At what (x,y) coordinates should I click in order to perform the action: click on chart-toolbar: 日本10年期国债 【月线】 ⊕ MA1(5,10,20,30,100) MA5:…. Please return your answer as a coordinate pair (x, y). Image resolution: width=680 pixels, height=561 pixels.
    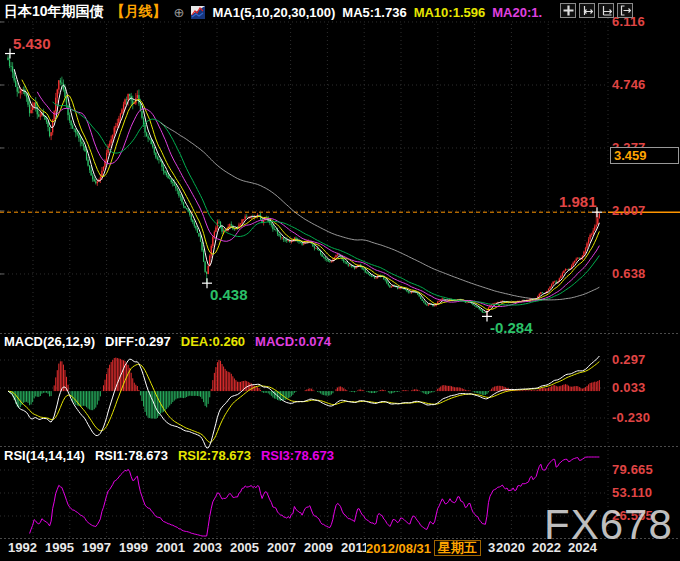
    Looking at the image, I should click on (273, 12).